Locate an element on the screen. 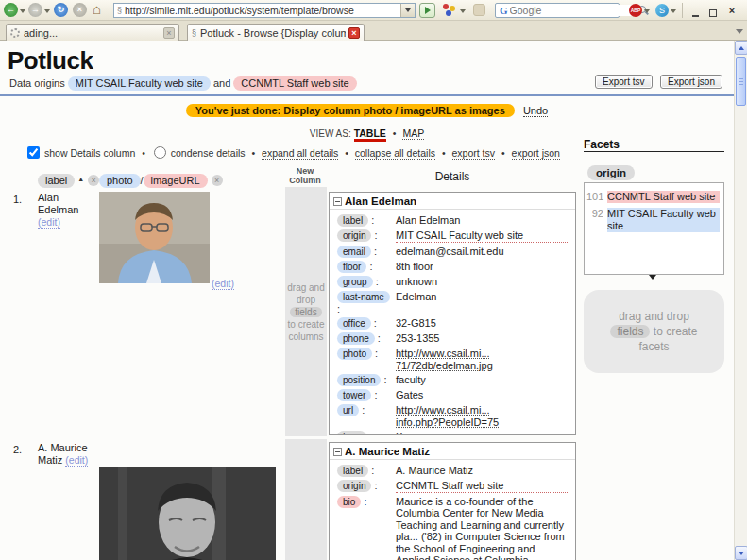 This screenshot has width=747, height=560. view-table-link: TABLE is located at coordinates (370, 134).